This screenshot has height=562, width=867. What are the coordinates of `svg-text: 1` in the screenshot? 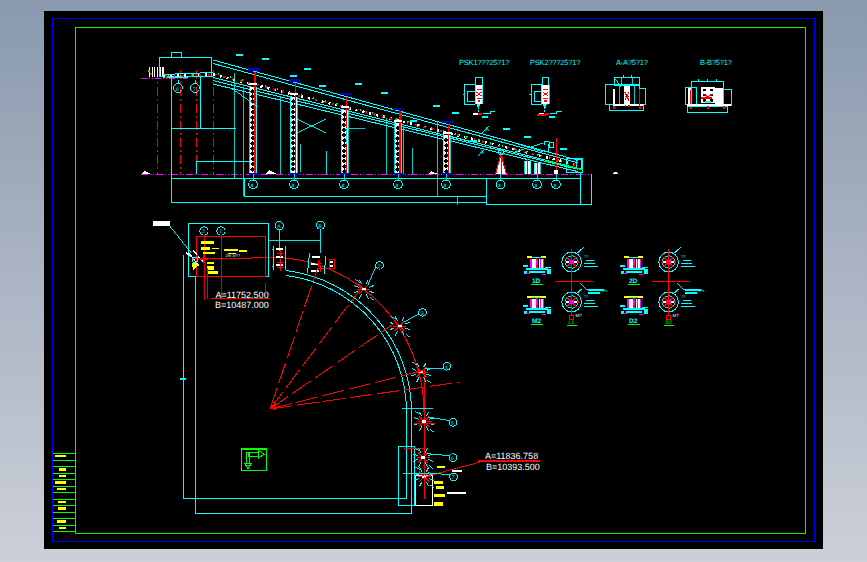 It's located at (220, 232).